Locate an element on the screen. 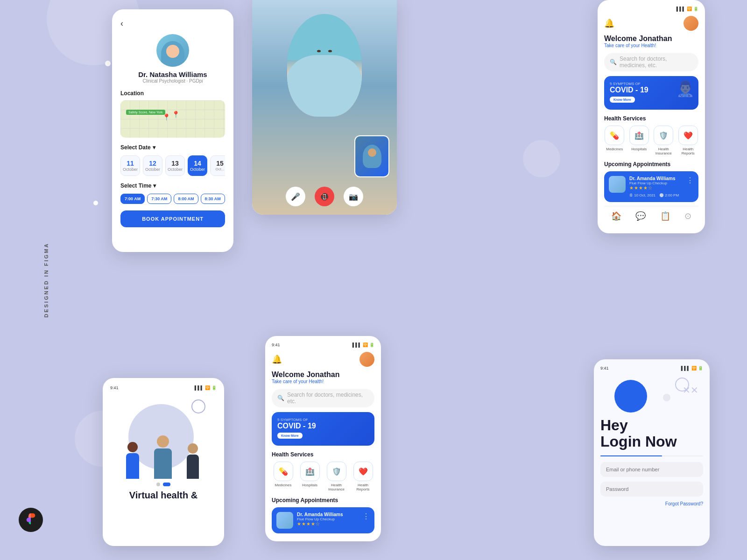 This screenshot has width=747, height=560. signal-6: ▌▌▌ is located at coordinates (685, 368).